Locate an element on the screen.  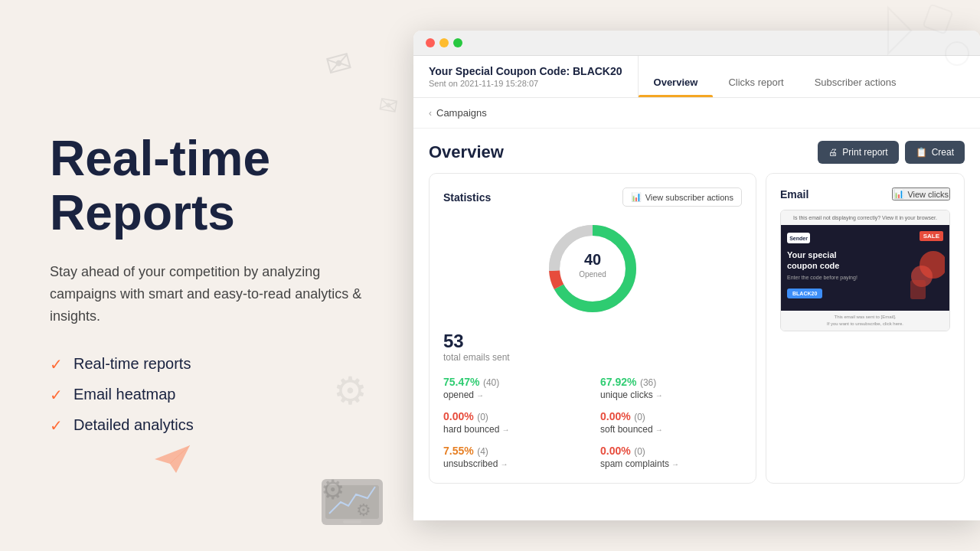
stat-opened: 75.47% (40) opened → is located at coordinates (514, 387).